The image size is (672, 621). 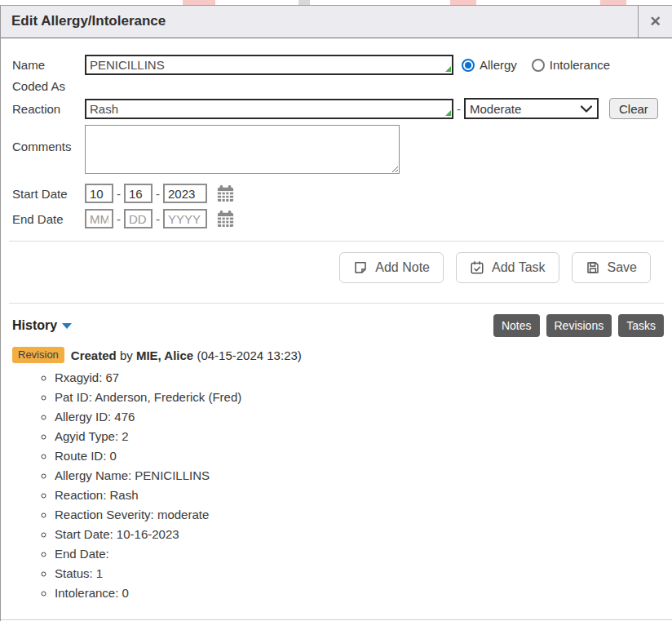 I want to click on coded-as-label: Coded As, so click(x=49, y=86).